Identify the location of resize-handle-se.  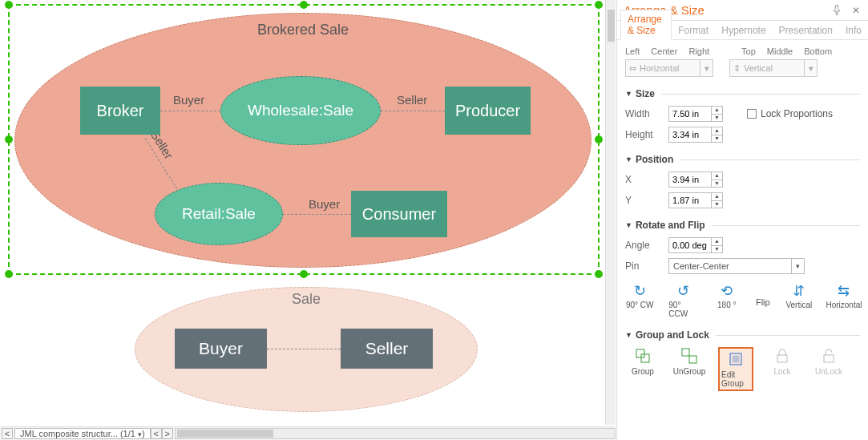
(599, 274).